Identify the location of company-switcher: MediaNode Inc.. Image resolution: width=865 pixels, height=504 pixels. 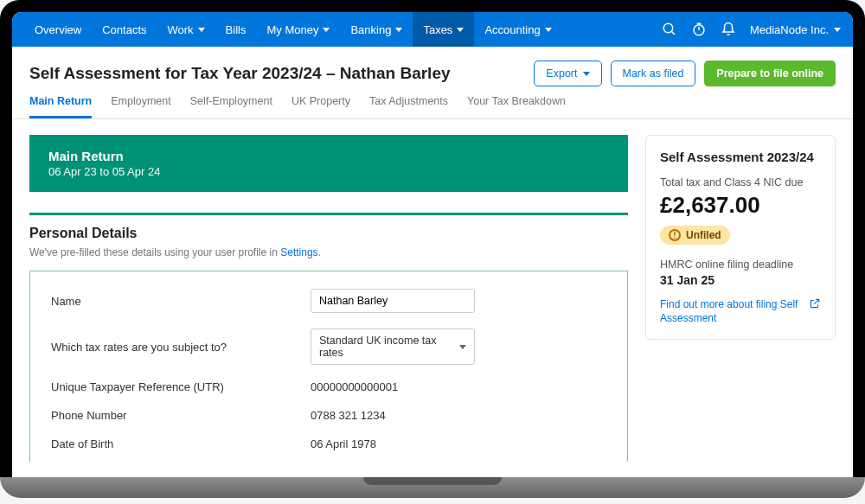
(796, 29).